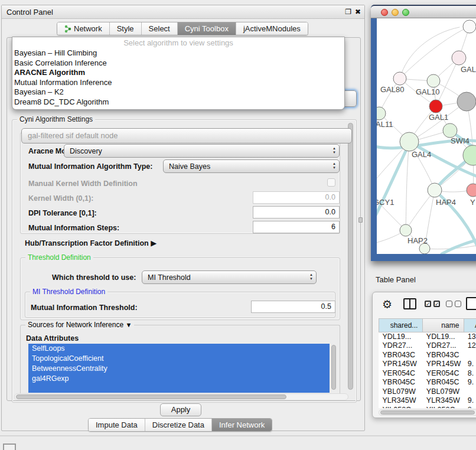 The height and width of the screenshot is (450, 476). I want to click on network-node-y, so click(471, 190).